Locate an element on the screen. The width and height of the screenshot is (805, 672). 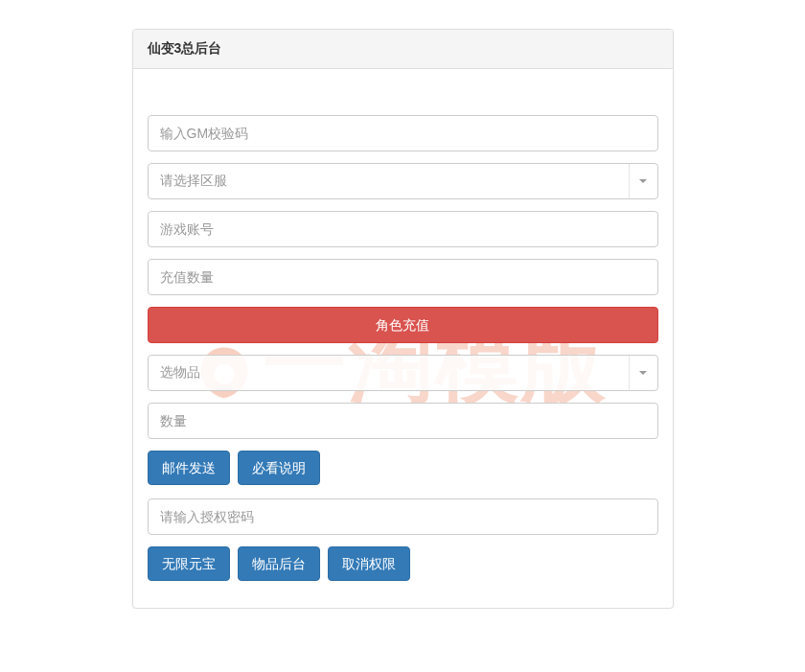
item-select-placeholder: 选物品 is located at coordinates (180, 373).